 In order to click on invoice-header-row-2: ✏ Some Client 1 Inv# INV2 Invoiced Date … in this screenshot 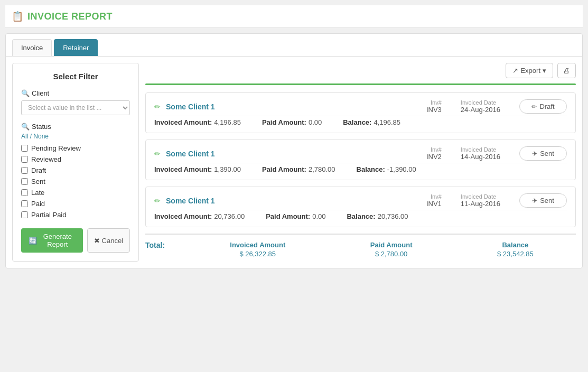, I will do `click(360, 153)`.